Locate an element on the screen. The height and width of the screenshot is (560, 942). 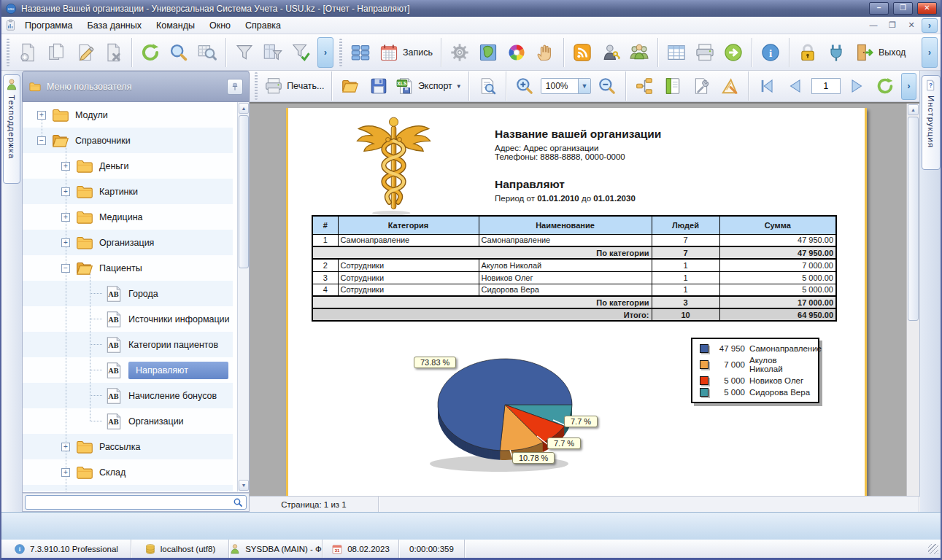
page-settings-button is located at coordinates (673, 86).